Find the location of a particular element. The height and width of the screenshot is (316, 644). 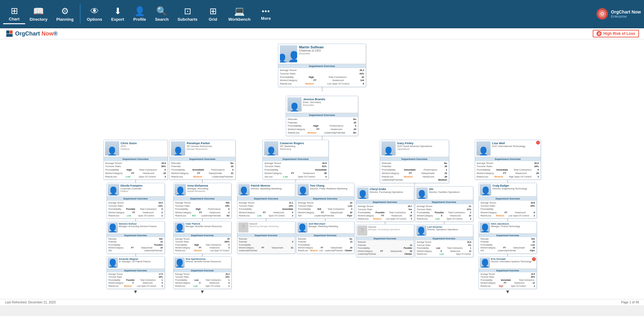

col-tom: Tom Chang Director, Public Relations Mar… is located at coordinates (325, 218).